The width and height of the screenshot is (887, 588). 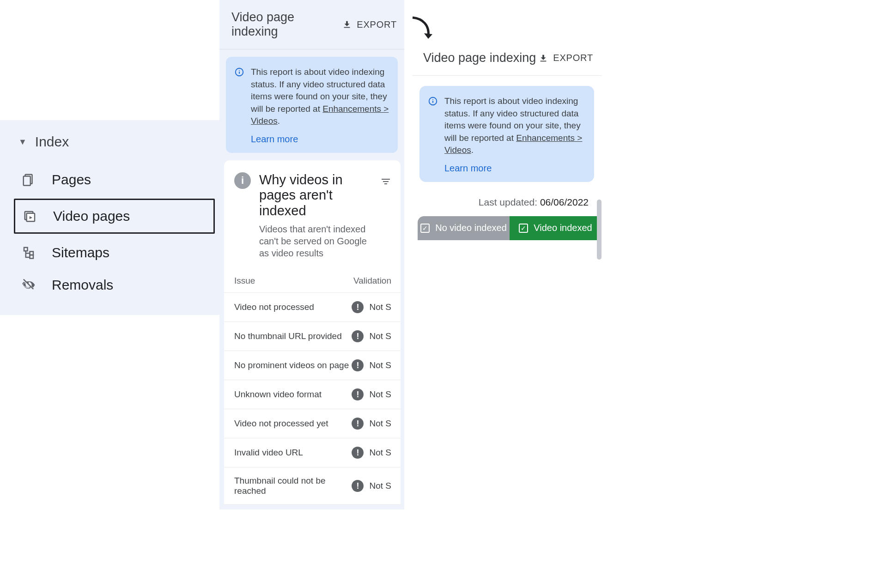 What do you see at coordinates (115, 285) in the screenshot?
I see `sidebar-item-removals: Removals` at bounding box center [115, 285].